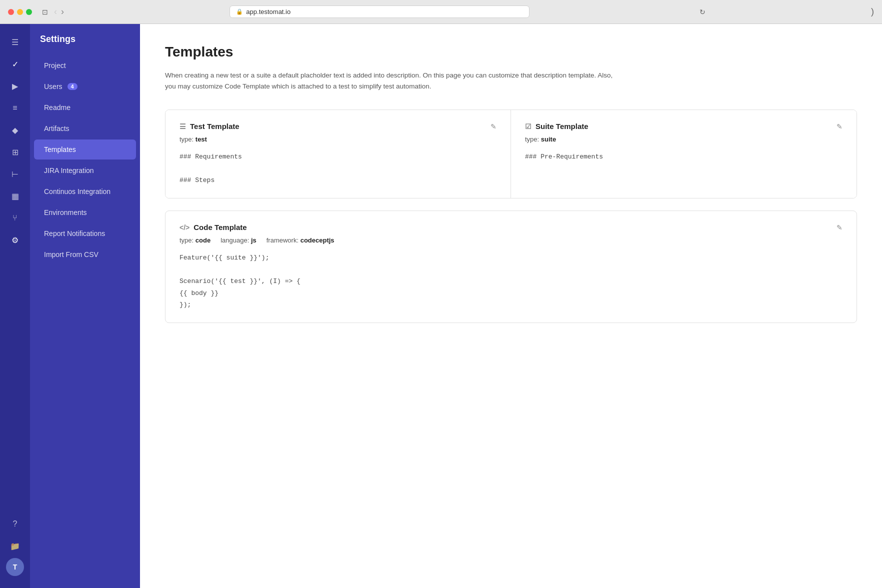  Describe the element at coordinates (20, 12) in the screenshot. I see `minimize-button` at that location.